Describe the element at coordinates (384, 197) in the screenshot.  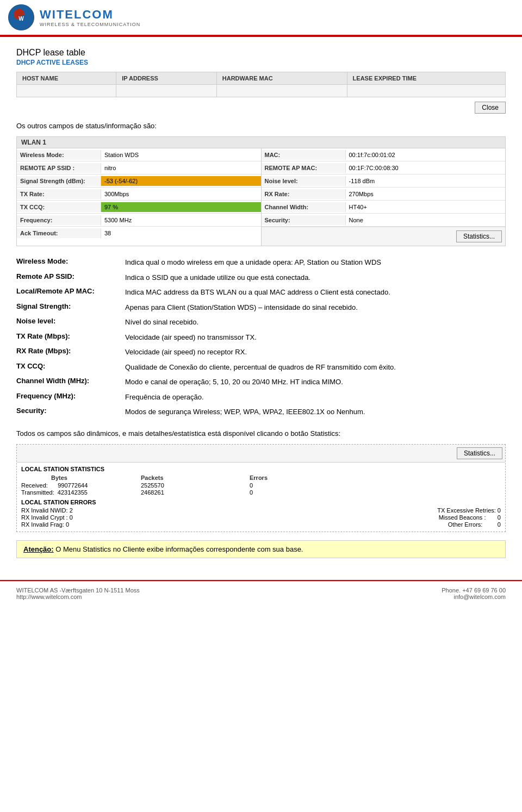
I see `wlan-right-col: MAC: 00:1f:7c:00:01:02 REMOTE AP MAC: 00…` at that location.